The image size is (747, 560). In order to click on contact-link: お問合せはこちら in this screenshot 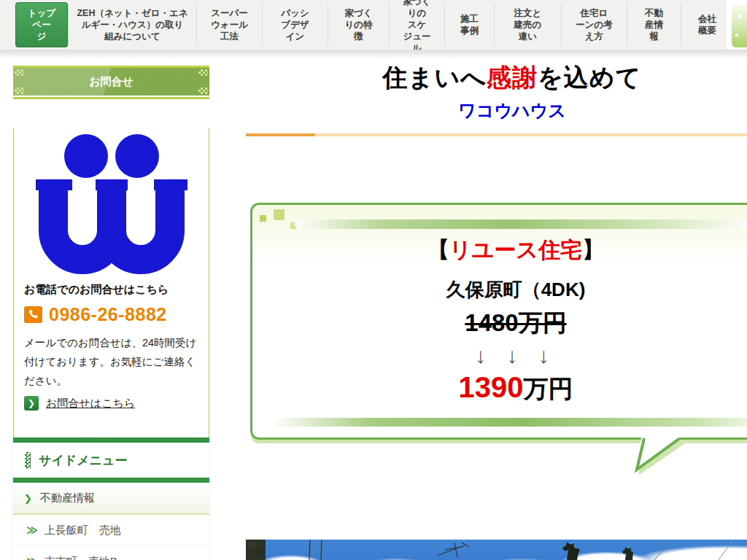, I will do `click(90, 404)`.